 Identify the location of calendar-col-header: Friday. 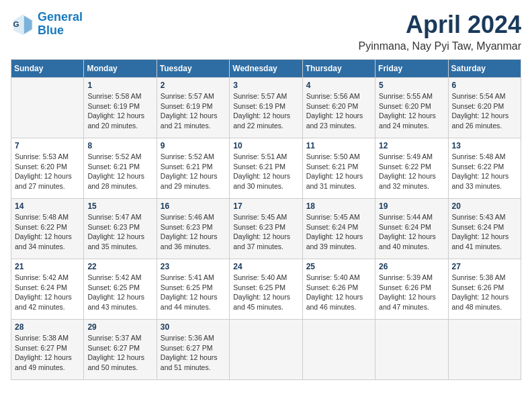
(412, 68).